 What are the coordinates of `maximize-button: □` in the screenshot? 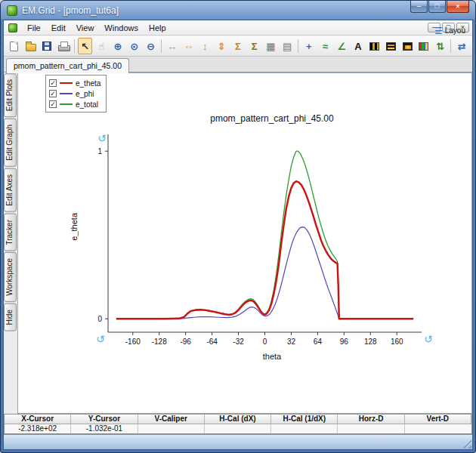 It's located at (437, 7).